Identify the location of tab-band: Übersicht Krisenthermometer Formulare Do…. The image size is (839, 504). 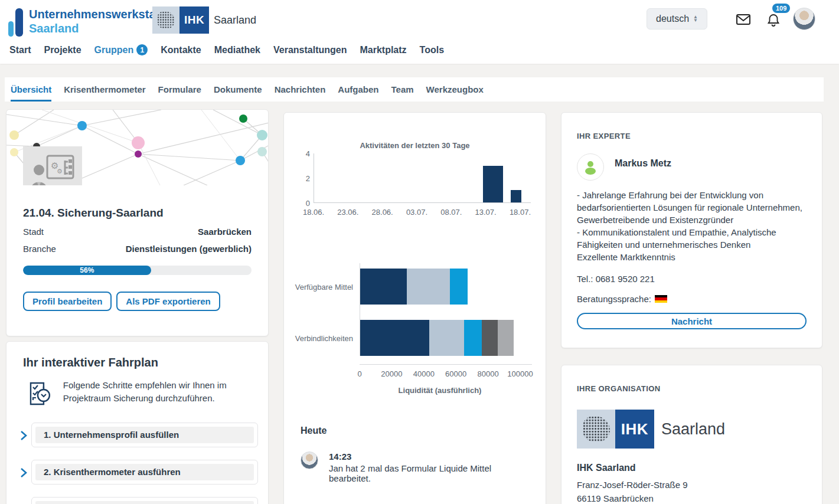
(414, 90).